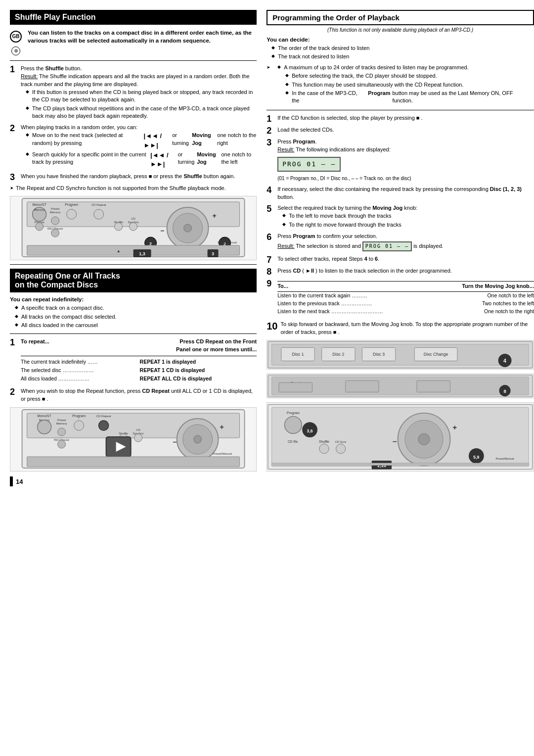  Describe the element at coordinates (16, 42) in the screenshot. I see `side-icons: GB ◎` at that location.